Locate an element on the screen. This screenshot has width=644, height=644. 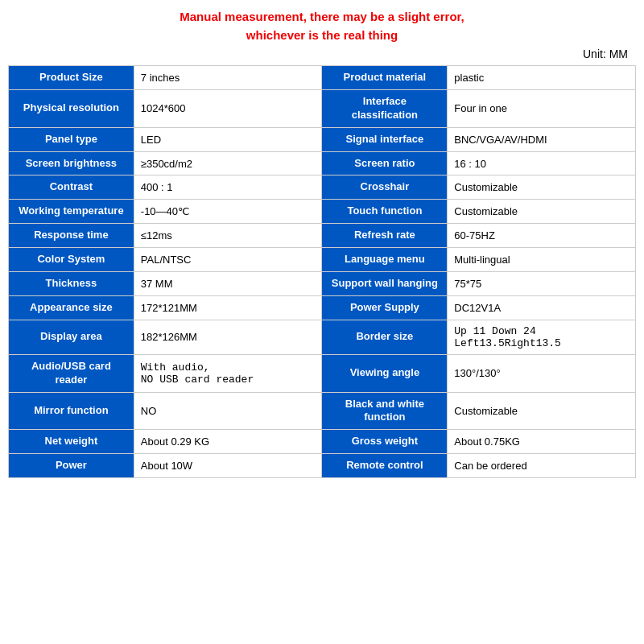
right-label-cell: Black and white function is located at coordinates (385, 411).